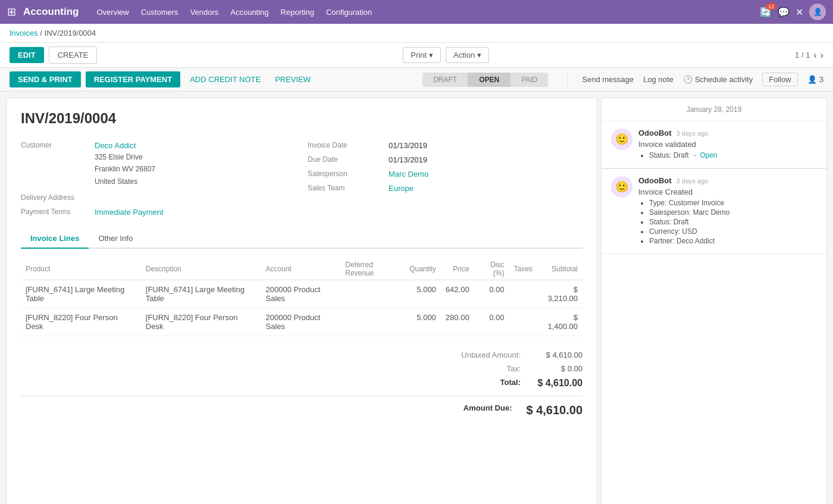  I want to click on msg2-details: Type: Customer Invoice Salesperson: Marc…, so click(728, 222).